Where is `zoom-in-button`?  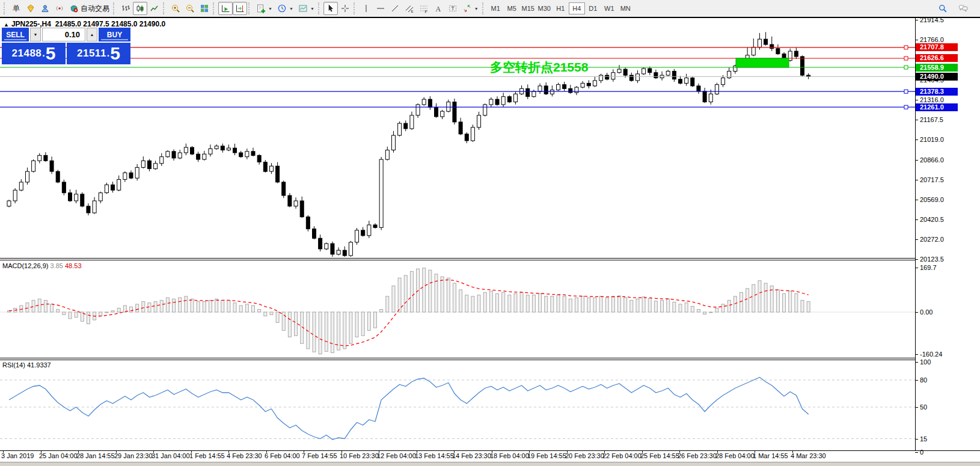
zoom-in-button is located at coordinates (176, 8).